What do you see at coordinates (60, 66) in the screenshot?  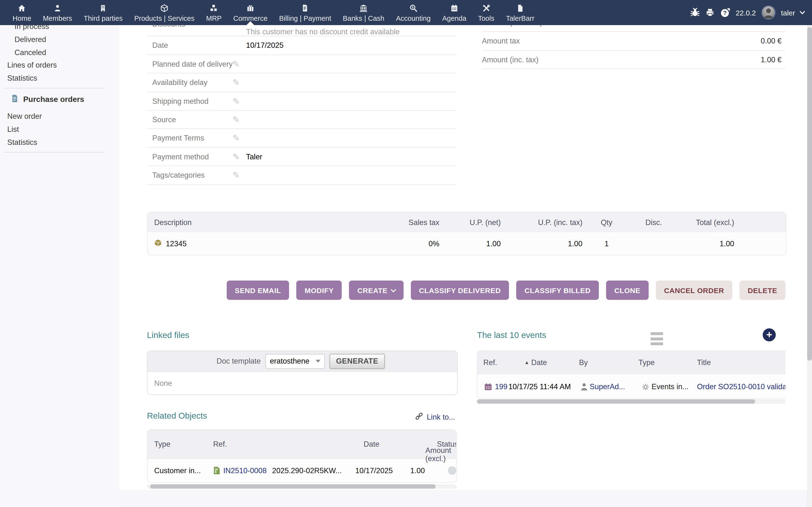 I see `sidebar-item-lines-of-orders: Lines of orders` at bounding box center [60, 66].